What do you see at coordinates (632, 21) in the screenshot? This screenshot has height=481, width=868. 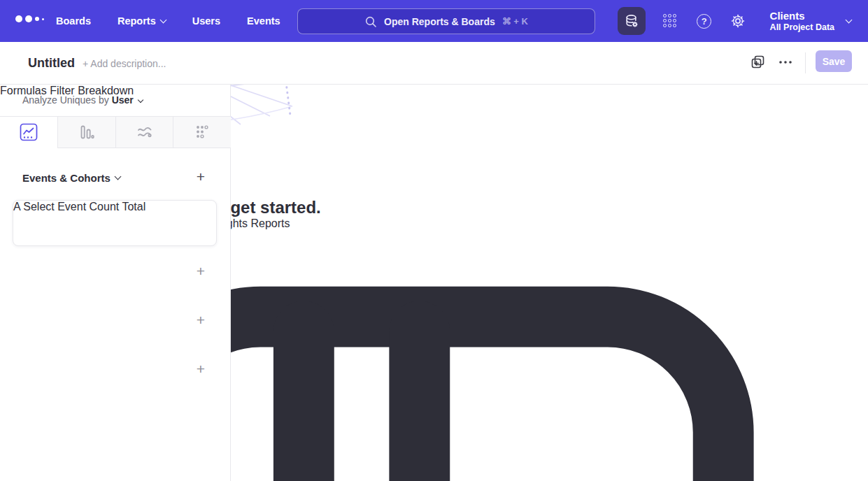 I see `data-management-button` at bounding box center [632, 21].